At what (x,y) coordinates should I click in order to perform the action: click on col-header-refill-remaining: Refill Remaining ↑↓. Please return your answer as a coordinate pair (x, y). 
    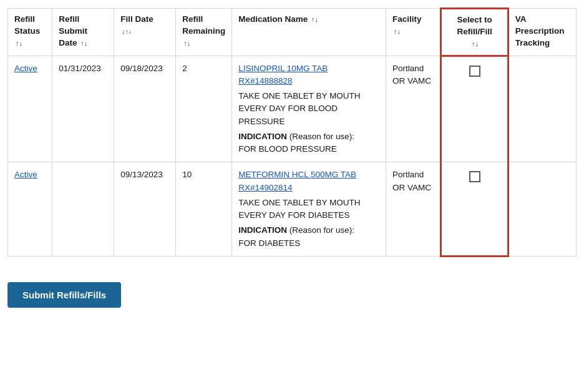
    Looking at the image, I should click on (204, 32).